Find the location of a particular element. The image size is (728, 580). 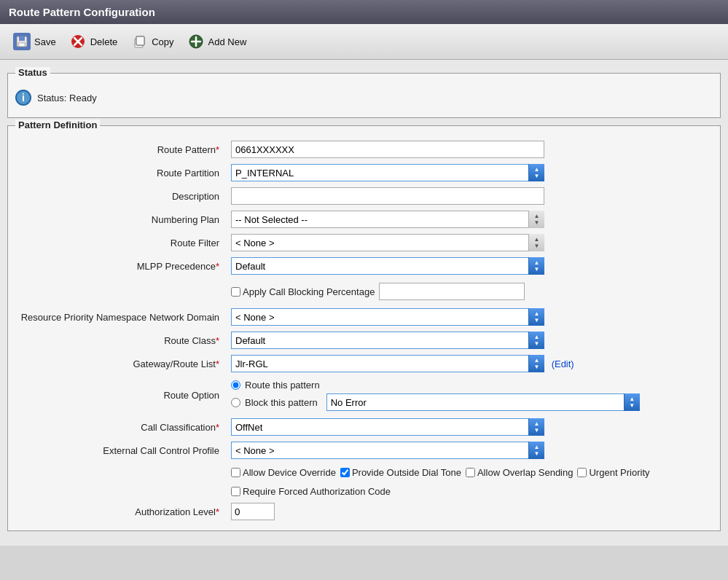

route-partition-select: P_INTERNAL is located at coordinates (388, 173).